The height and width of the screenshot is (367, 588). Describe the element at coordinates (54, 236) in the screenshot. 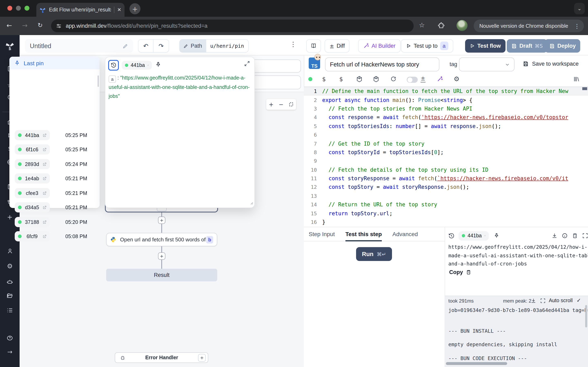

I see `pin-row: 6fcf9 05:08 PM` at that location.